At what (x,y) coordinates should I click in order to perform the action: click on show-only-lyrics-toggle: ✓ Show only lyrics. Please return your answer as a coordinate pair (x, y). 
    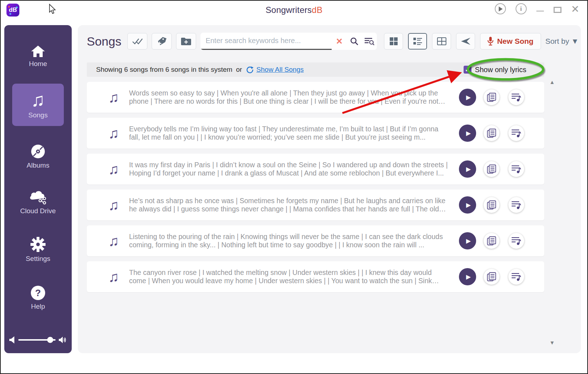
    Looking at the image, I should click on (499, 70).